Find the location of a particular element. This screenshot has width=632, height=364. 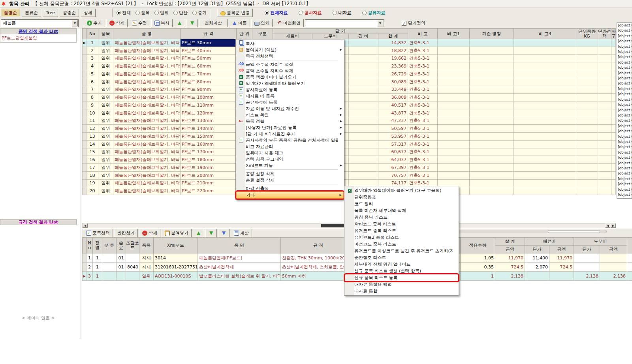

cell-labor-unit-price: 2,138 is located at coordinates (587, 276).